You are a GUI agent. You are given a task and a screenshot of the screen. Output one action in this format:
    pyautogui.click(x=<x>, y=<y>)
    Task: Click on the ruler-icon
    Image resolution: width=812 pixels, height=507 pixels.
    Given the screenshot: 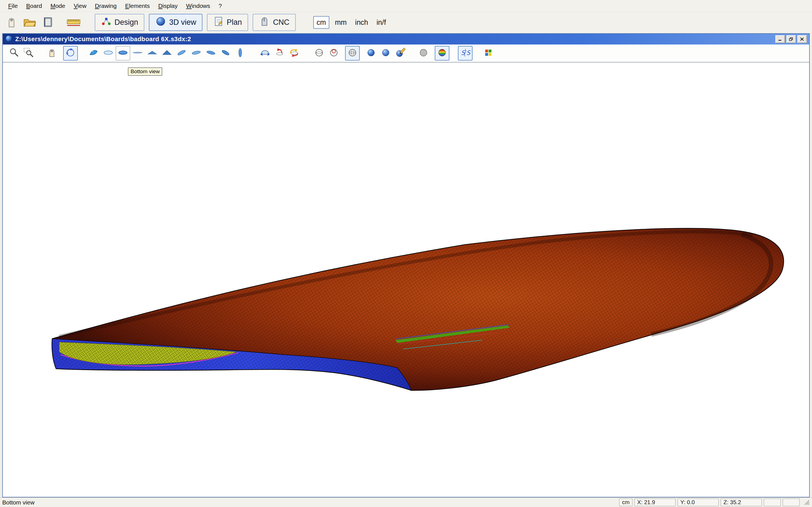 What is the action you would take?
    pyautogui.click(x=73, y=22)
    